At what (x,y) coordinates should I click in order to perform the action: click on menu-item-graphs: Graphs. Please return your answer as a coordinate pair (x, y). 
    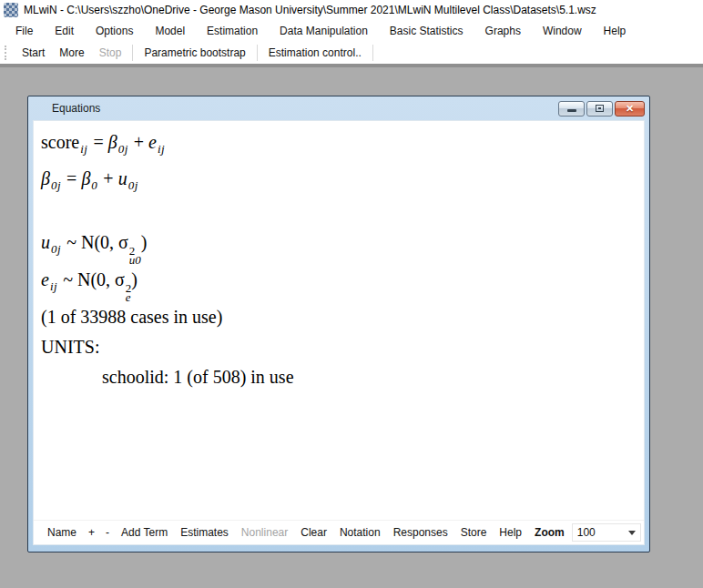
    Looking at the image, I should click on (503, 31).